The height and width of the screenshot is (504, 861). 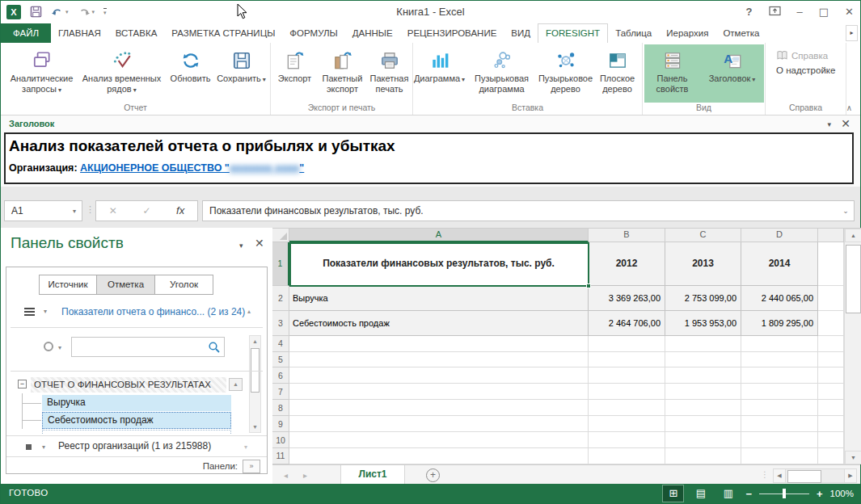 I want to click on search-input, so click(x=140, y=347).